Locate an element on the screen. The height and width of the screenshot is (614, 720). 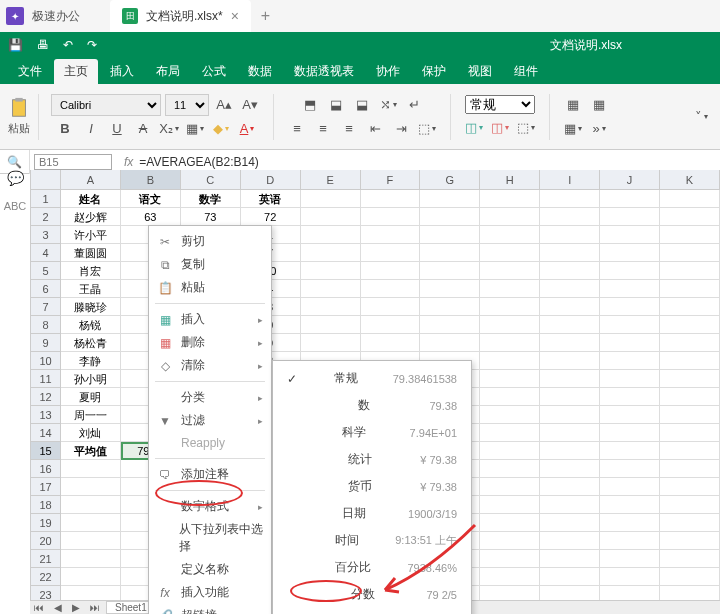
close-tab-icon: × is located at coordinates (235, 16).